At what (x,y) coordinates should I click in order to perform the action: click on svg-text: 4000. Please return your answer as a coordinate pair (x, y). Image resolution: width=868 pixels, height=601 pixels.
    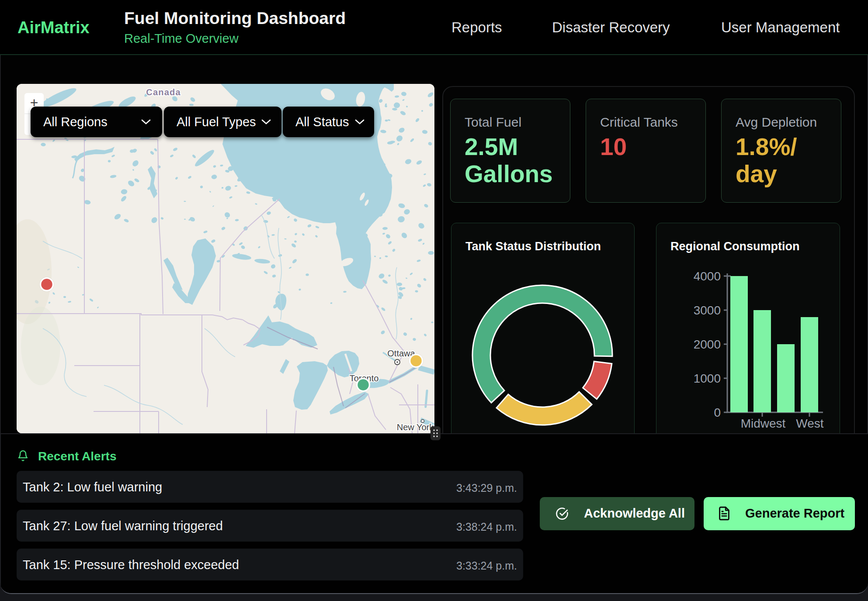
    Looking at the image, I should click on (707, 276).